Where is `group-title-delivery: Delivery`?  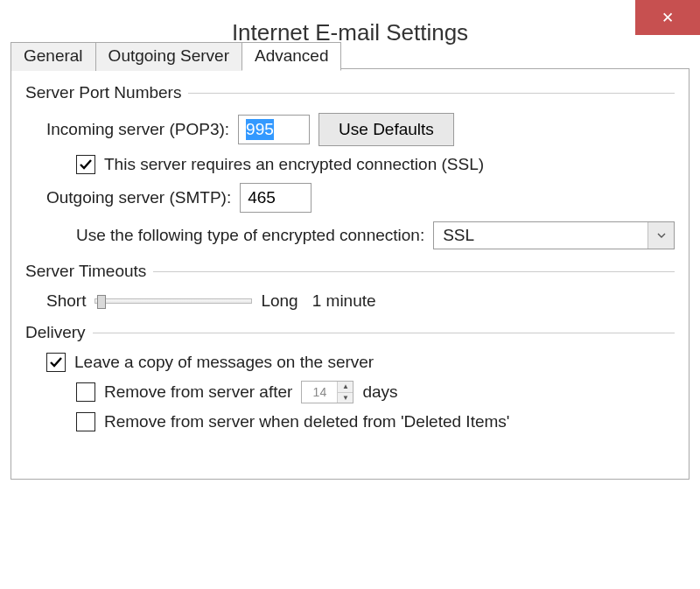 group-title-delivery: Delivery is located at coordinates (60, 333).